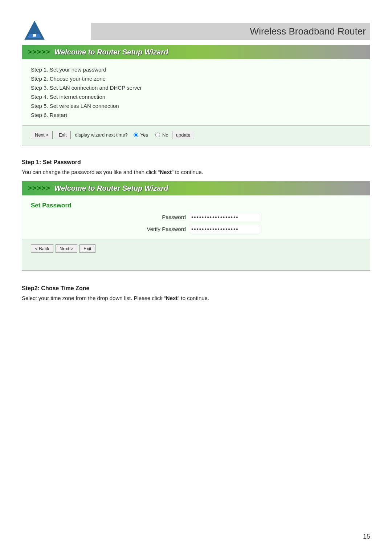  Describe the element at coordinates (196, 70) in the screenshot. I see `step-item-1: Step 1. Set your new password` at that location.